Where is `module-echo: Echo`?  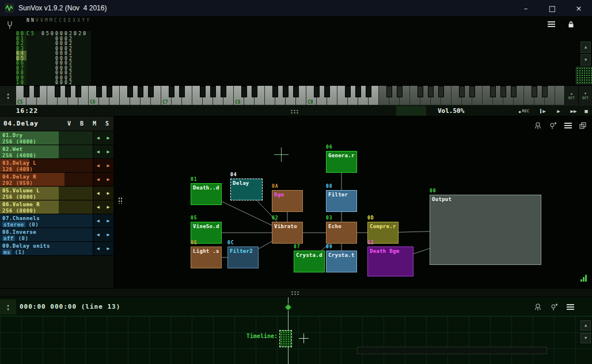
module-echo: Echo is located at coordinates (341, 233).